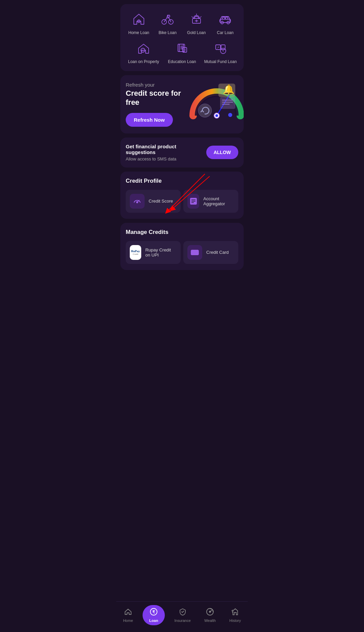  What do you see at coordinates (157, 85) in the screenshot?
I see `credit-banner-subtitle: Refresh your` at bounding box center [157, 85].